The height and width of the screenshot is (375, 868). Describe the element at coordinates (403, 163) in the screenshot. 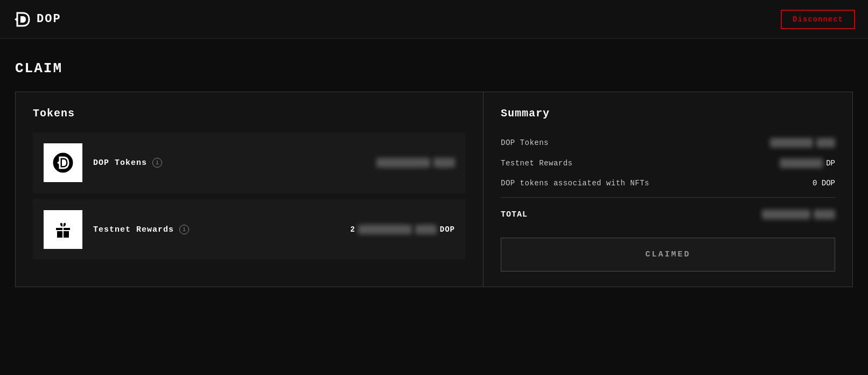

I see `dop-token-blurred` at that location.